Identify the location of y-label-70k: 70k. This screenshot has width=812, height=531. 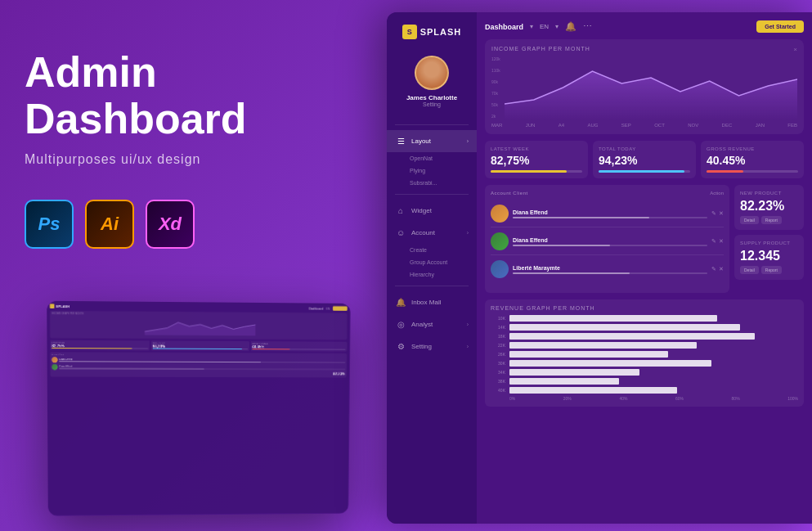
(496, 93).